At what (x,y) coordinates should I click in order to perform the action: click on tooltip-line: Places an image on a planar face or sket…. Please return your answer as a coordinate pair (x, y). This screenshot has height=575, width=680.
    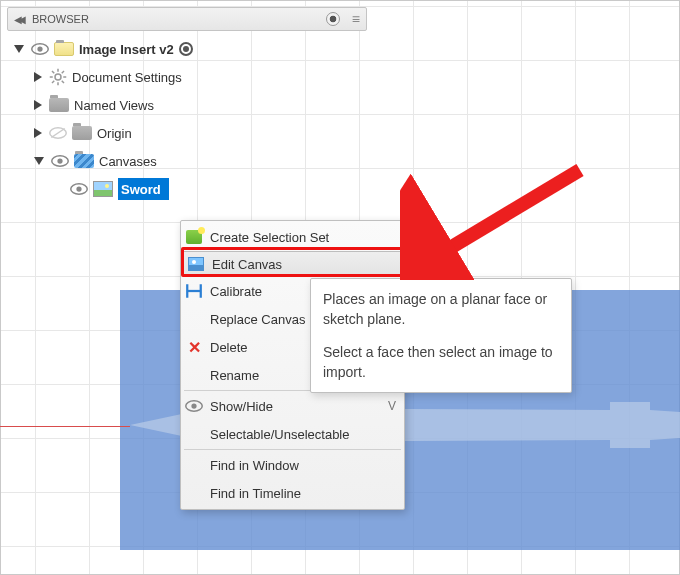
    Looking at the image, I should click on (441, 310).